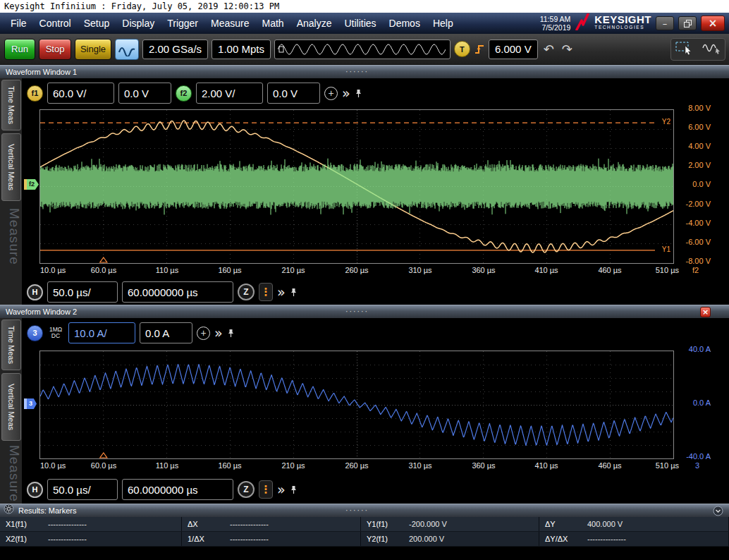 This screenshot has width=729, height=560. I want to click on memory-depth-box: 1.00 Mpts, so click(241, 49).